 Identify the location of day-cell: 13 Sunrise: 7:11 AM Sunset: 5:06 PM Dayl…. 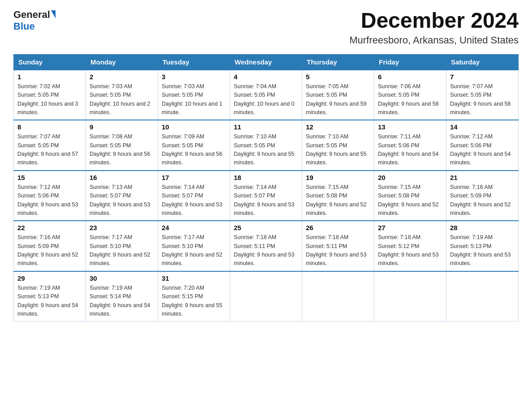
(410, 145).